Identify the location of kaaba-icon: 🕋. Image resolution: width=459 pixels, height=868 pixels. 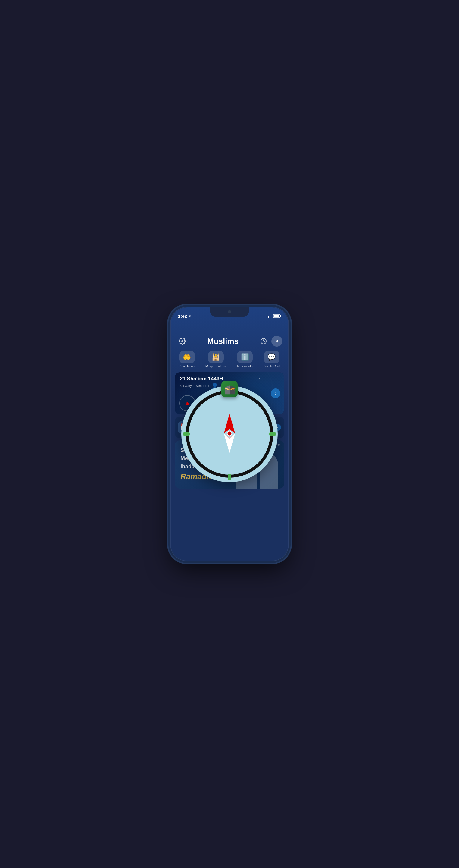
(230, 389).